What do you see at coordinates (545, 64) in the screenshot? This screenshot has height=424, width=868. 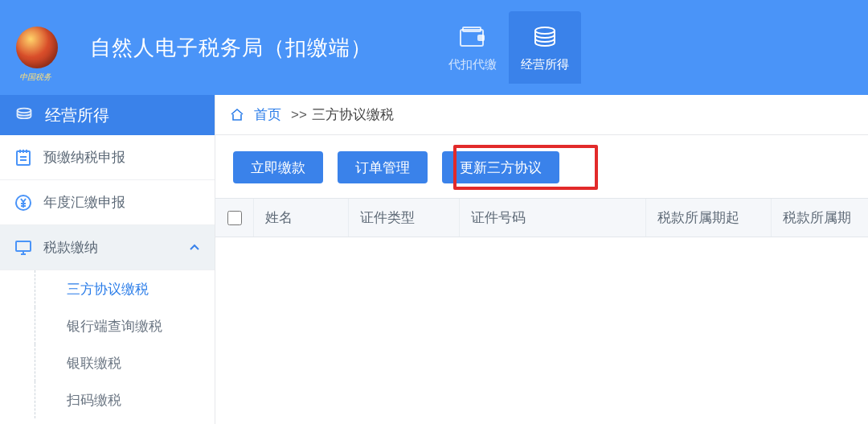 I see `top-tab-label: 经营所得` at bounding box center [545, 64].